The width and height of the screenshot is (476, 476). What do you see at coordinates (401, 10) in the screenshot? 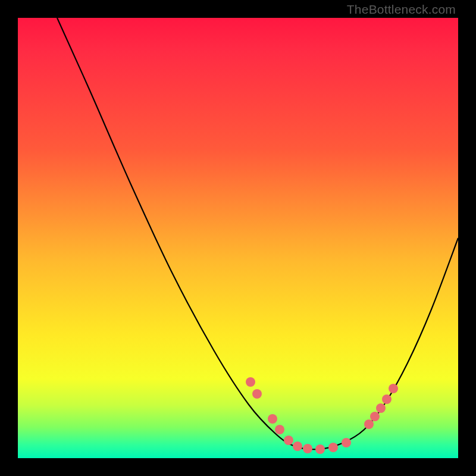
I see `watermark-text: TheBottleneck.com` at bounding box center [401, 10].